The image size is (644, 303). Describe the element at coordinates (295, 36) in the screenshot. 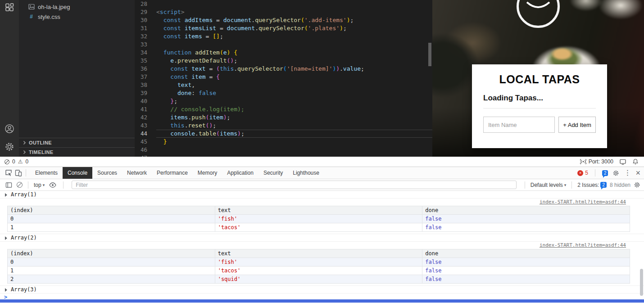

I see `line-code: const items = [];` at that location.